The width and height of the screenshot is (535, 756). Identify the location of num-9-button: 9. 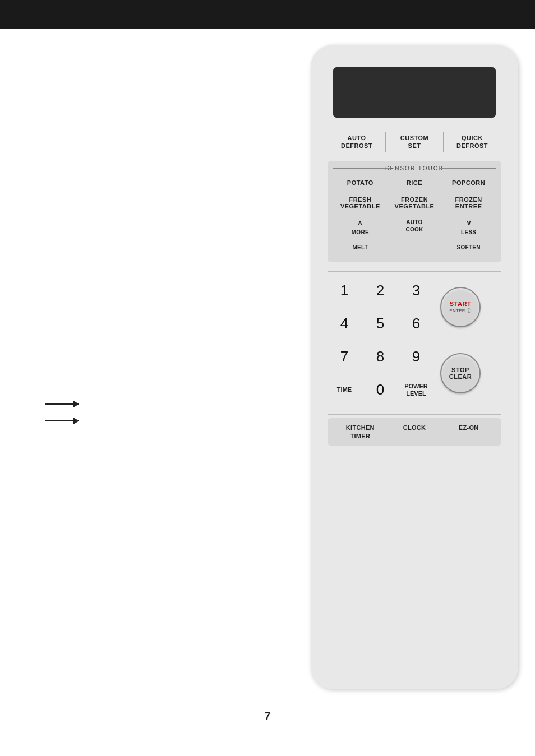
(416, 357).